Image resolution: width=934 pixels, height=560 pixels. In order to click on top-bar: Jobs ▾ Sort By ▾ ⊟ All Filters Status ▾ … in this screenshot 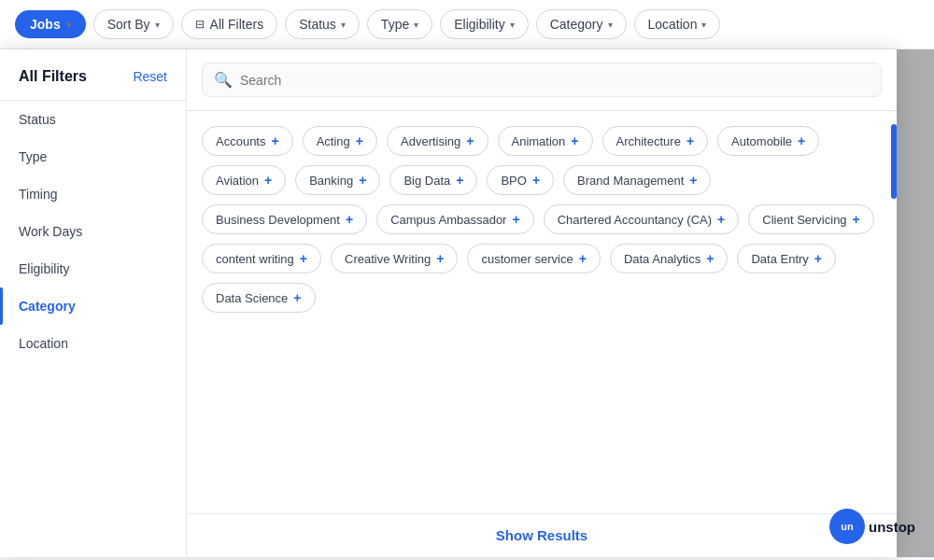, I will do `click(467, 24)`.